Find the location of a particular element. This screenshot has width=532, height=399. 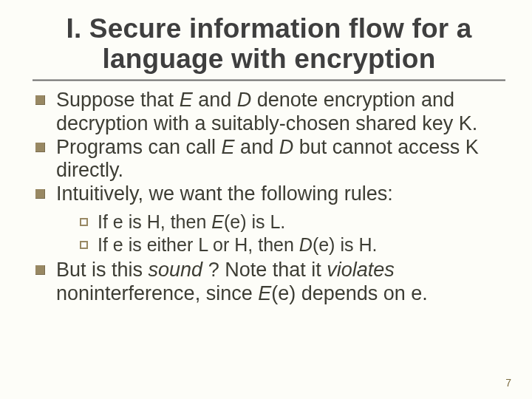

sub-bullet-1: If e is H, then E(e) is L. is located at coordinates (293, 222).